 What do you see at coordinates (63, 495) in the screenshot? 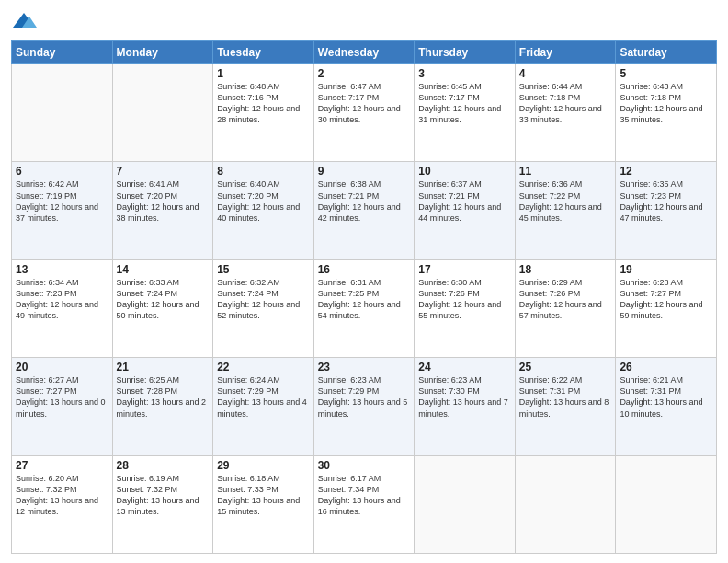
I see `day-info: Sunrise: 6:20 AMSunset: 7:32 PMDaylight:…` at bounding box center [63, 495].